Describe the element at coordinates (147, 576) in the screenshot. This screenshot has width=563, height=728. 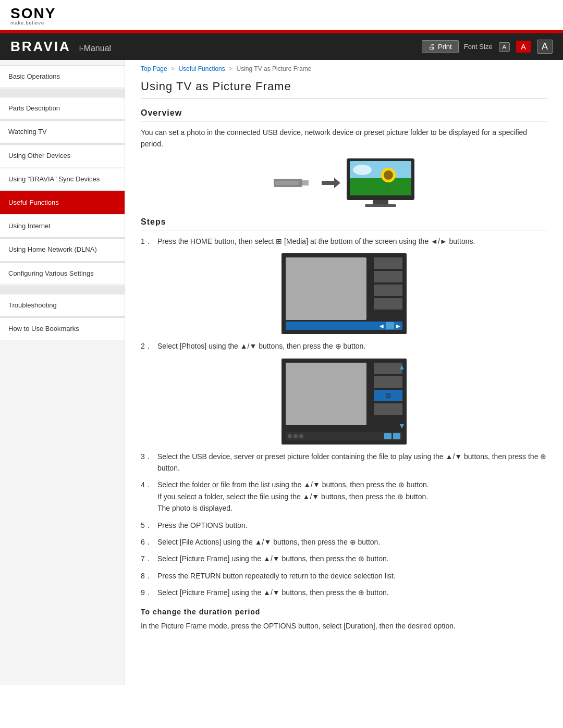
I see `step-8-number: 8．` at that location.